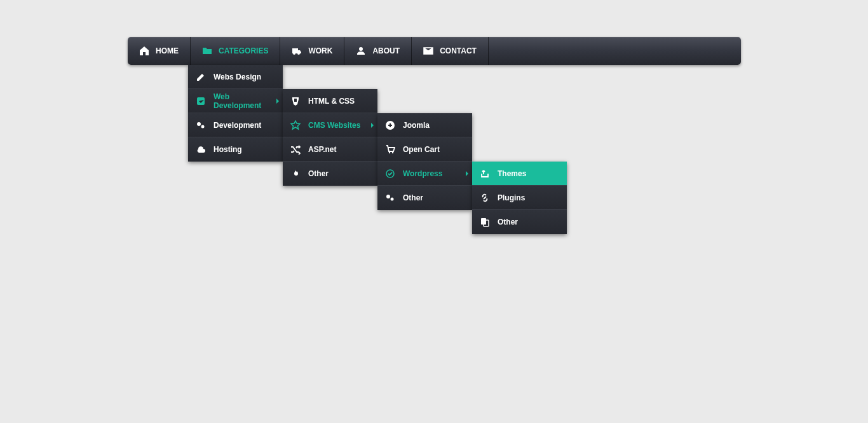 The image size is (868, 423). What do you see at coordinates (295, 174) in the screenshot?
I see `fire-icon` at bounding box center [295, 174].